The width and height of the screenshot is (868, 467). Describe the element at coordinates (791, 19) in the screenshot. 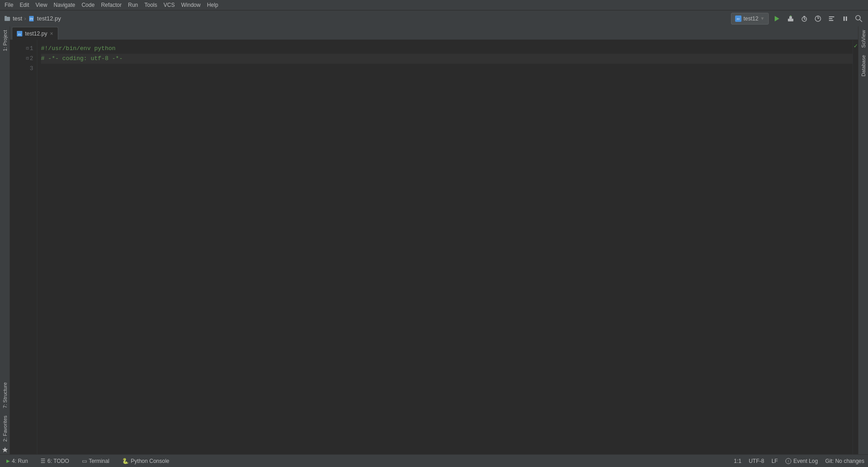

I see `build-button` at that location.